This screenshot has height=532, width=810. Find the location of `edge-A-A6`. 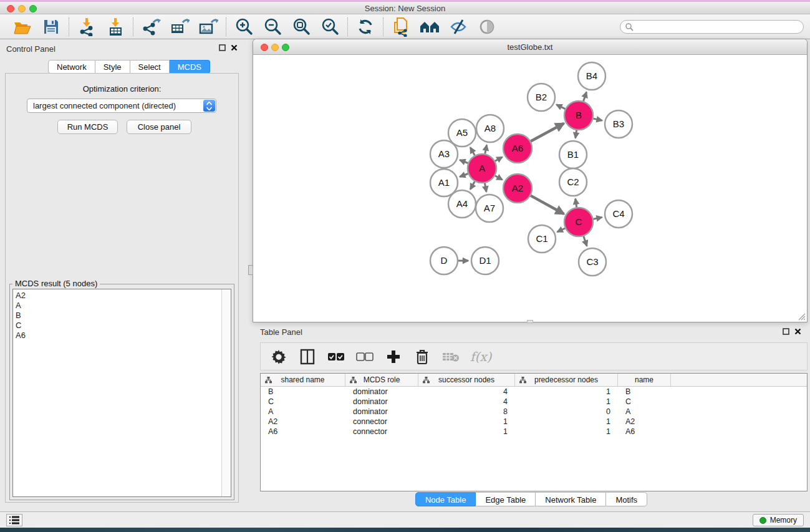

edge-A-A6 is located at coordinates (499, 160).